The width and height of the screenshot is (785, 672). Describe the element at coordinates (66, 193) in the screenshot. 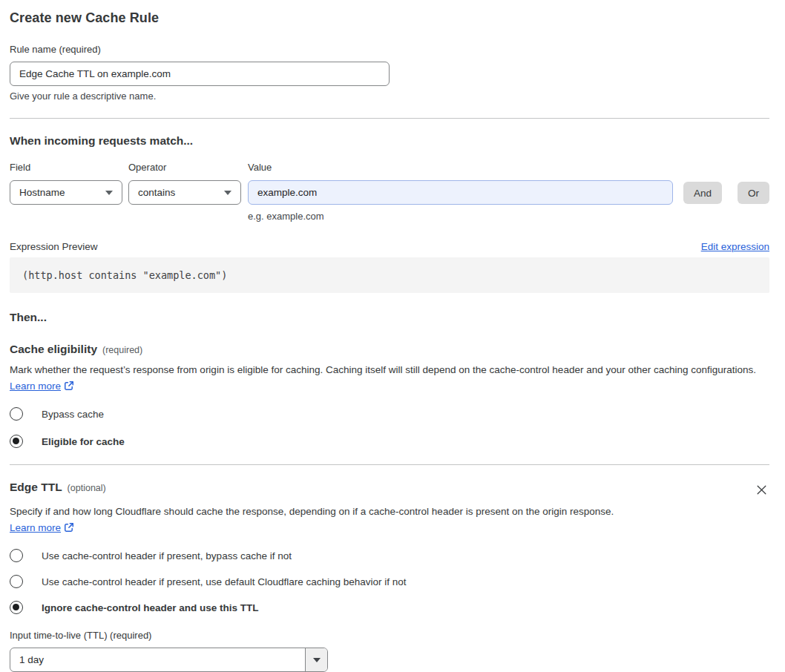

I see `field-select: Hostname` at that location.